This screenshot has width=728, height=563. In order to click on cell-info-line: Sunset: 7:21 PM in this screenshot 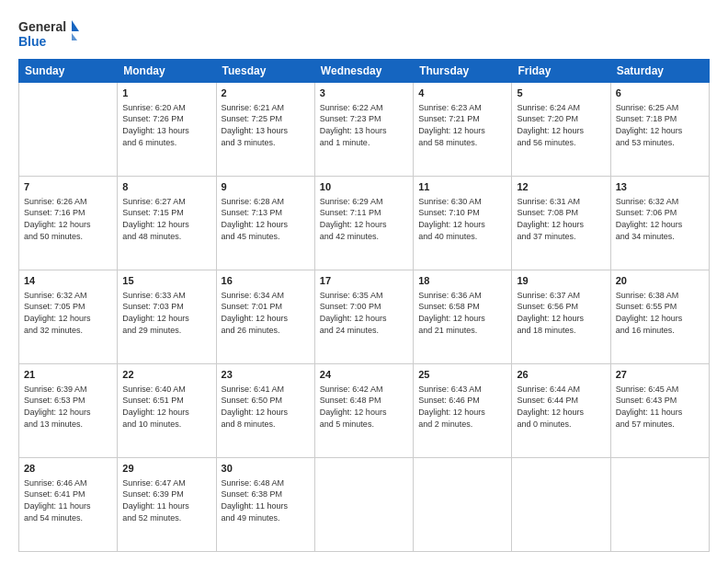, I will do `click(462, 120)`.